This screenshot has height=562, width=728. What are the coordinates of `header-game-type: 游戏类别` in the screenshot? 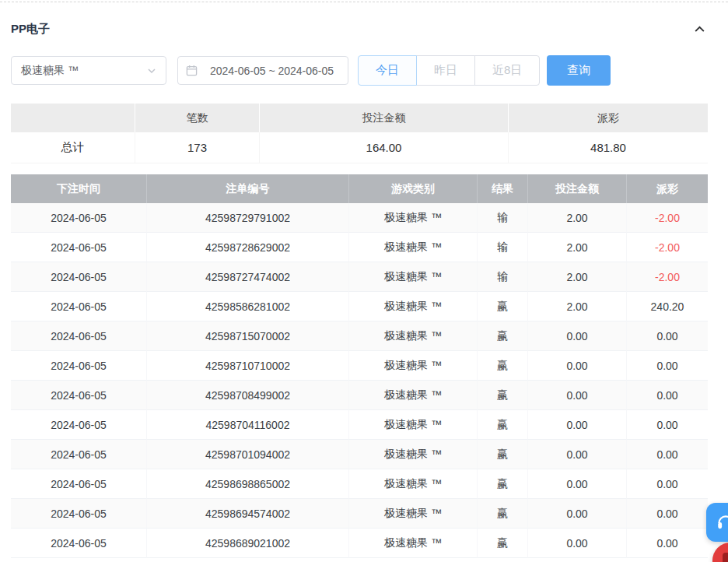 It's located at (414, 188).